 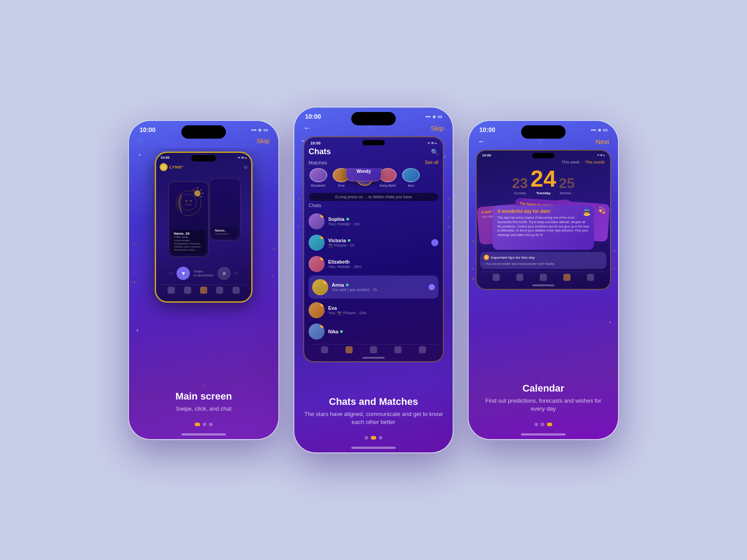 What do you see at coordinates (333, 332) in the screenshot?
I see `nika-name-text: Nika` at bounding box center [333, 332].